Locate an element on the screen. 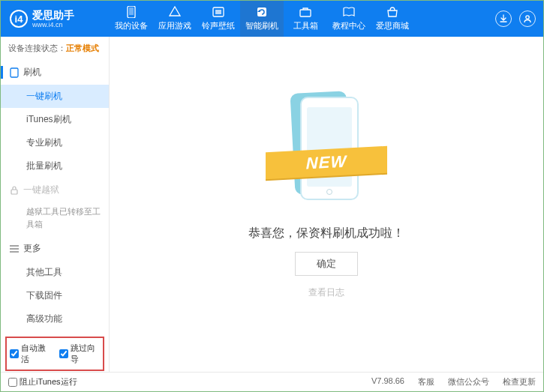  version-label: V7.98.66 is located at coordinates (388, 382).